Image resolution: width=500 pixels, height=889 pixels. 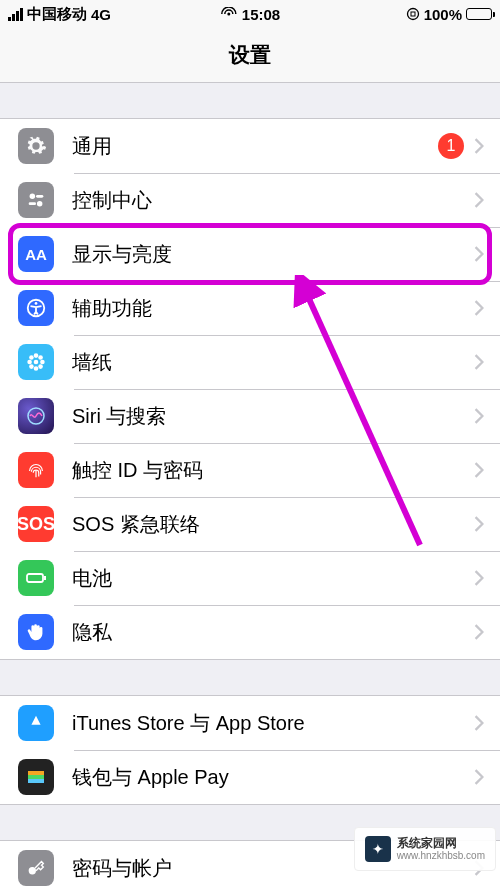 I want to click on row-label: 钱包与 Apple Pay, so click(x=273, y=778).